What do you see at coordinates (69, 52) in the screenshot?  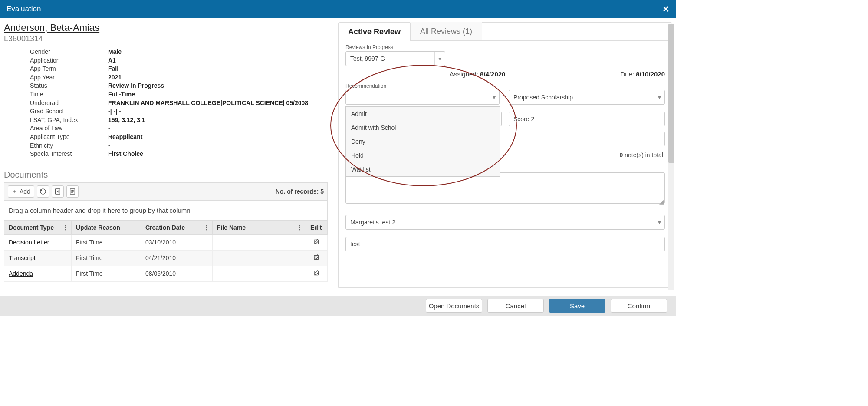 I see `info-label: Gender` at bounding box center [69, 52].